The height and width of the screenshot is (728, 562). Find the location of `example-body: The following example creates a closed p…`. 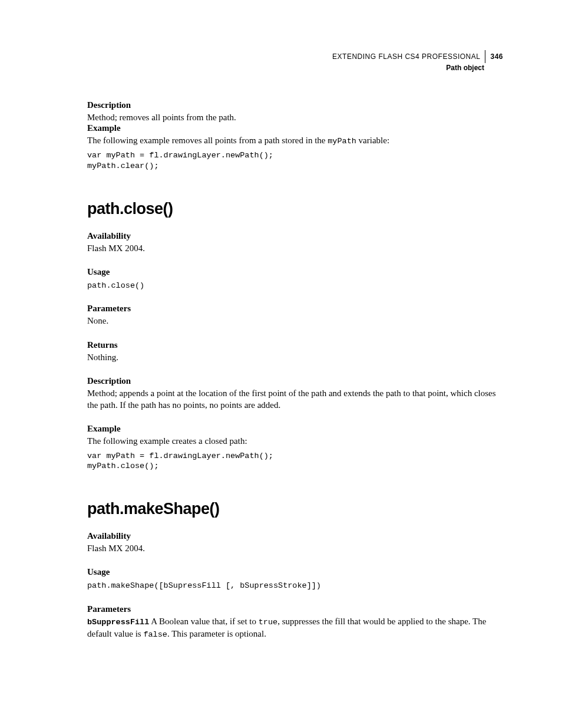

example-body: The following example creates a closed p… is located at coordinates (295, 441).